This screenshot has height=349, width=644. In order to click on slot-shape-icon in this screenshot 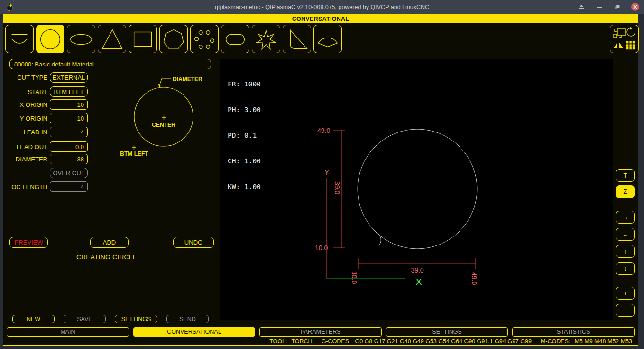, I will do `click(235, 39)`.